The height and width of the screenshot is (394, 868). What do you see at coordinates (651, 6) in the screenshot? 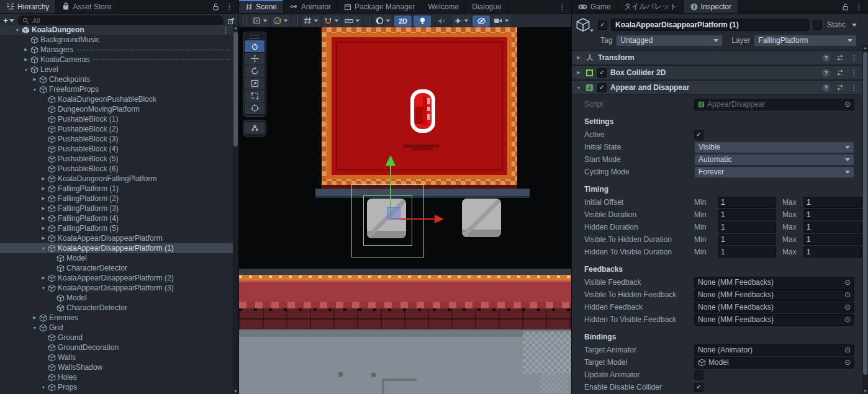
I see `tab-tile-palette: タイルパレット` at bounding box center [651, 6].